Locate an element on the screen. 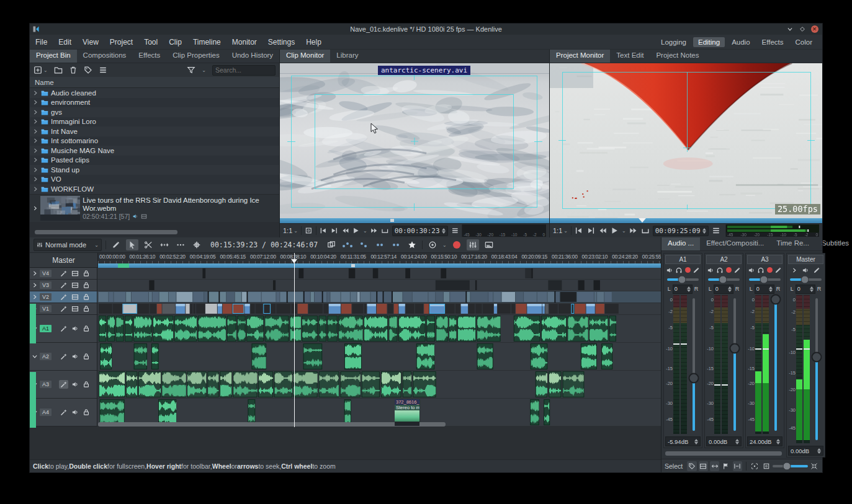 This screenshot has width=852, height=504. gain-spinbox: 0.00dB is located at coordinates (805, 451).